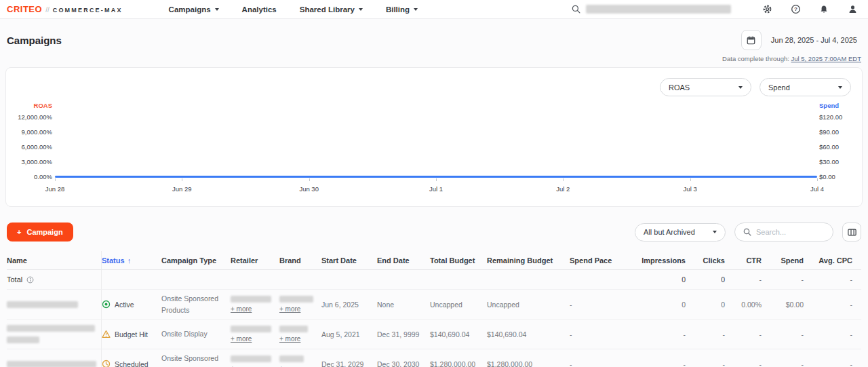  Describe the element at coordinates (349, 358) in the screenshot. I see `start-date-cell: Dec 31, 2029` at that location.